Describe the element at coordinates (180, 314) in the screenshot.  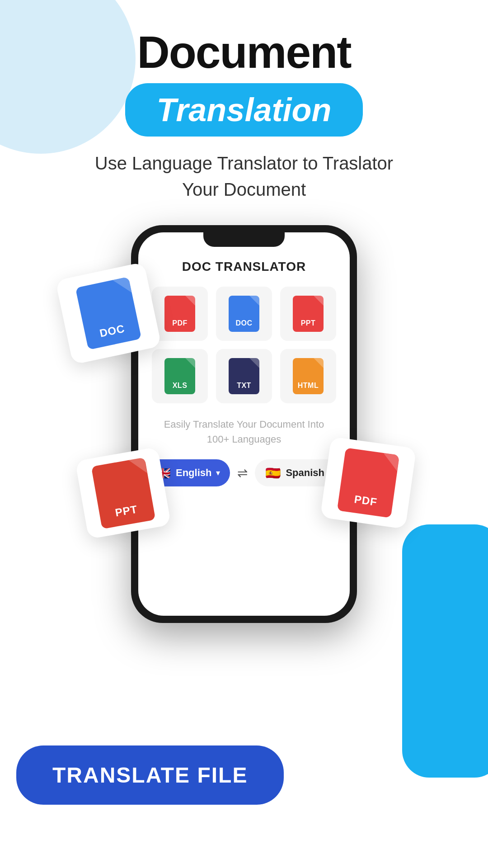
I see `file-cell-pdf: PDF` at that location.